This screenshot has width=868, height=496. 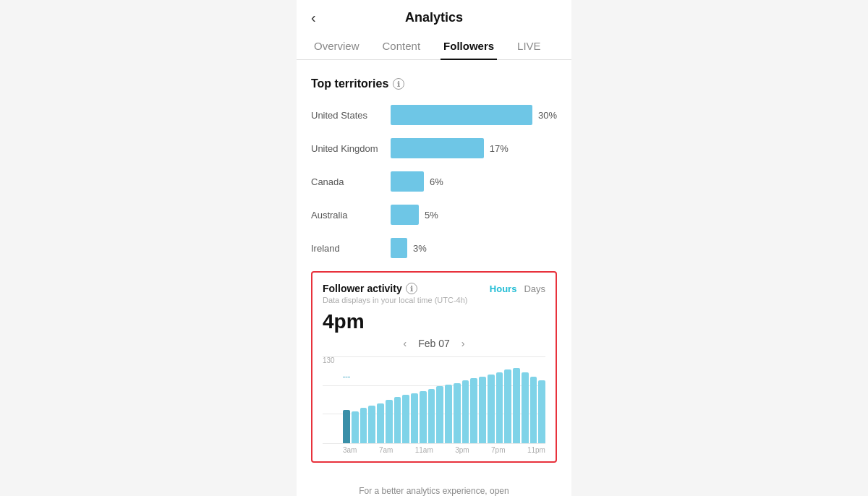 I want to click on bar-pct-us: 30%, so click(x=548, y=116).